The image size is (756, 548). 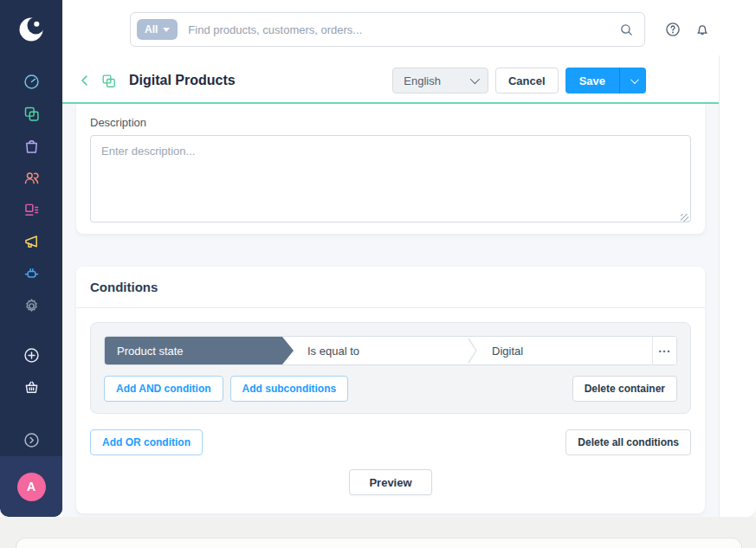 I want to click on conditions-header: Conditions, so click(x=391, y=287).